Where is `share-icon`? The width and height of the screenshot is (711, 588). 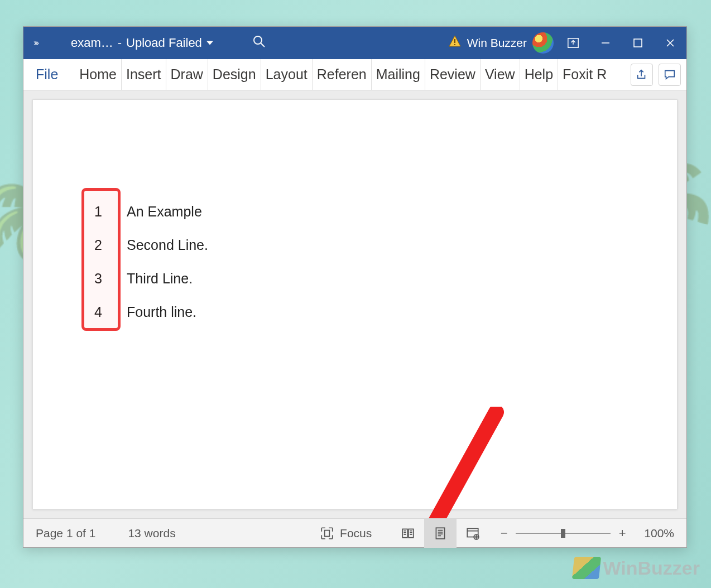
share-icon is located at coordinates (642, 75).